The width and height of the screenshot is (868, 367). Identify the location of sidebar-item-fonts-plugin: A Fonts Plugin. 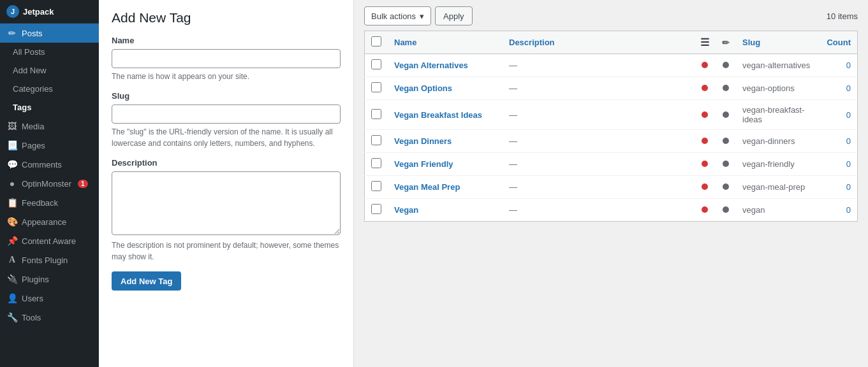
(50, 260).